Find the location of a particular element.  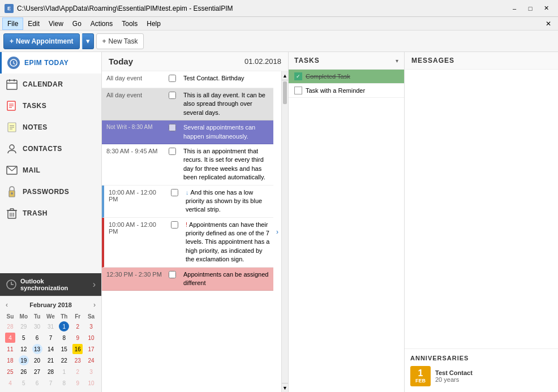

new-appointment-button: + New Appointment is located at coordinates (42, 41).